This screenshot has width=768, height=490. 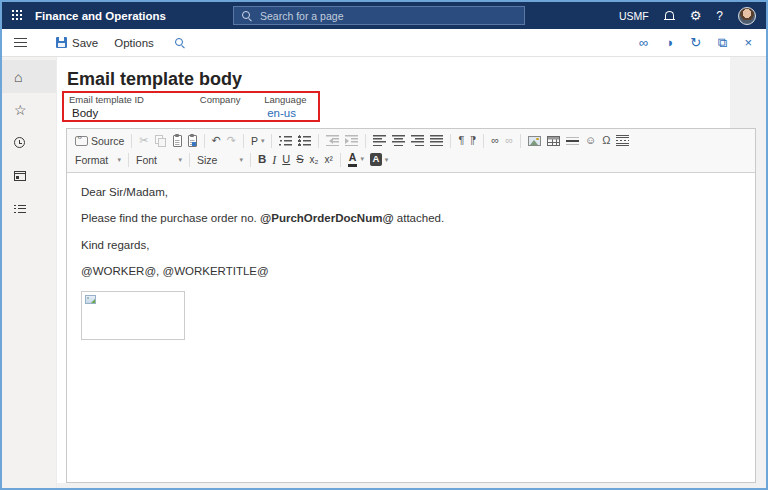 I want to click on format-dropdown: Format▾, so click(x=98, y=160).